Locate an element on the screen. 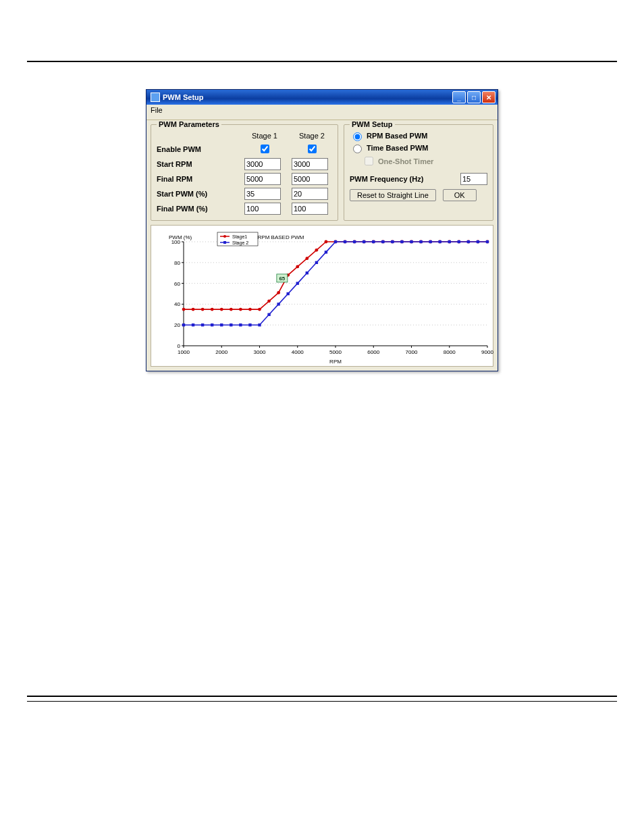  time-based-radio is located at coordinates (358, 149).